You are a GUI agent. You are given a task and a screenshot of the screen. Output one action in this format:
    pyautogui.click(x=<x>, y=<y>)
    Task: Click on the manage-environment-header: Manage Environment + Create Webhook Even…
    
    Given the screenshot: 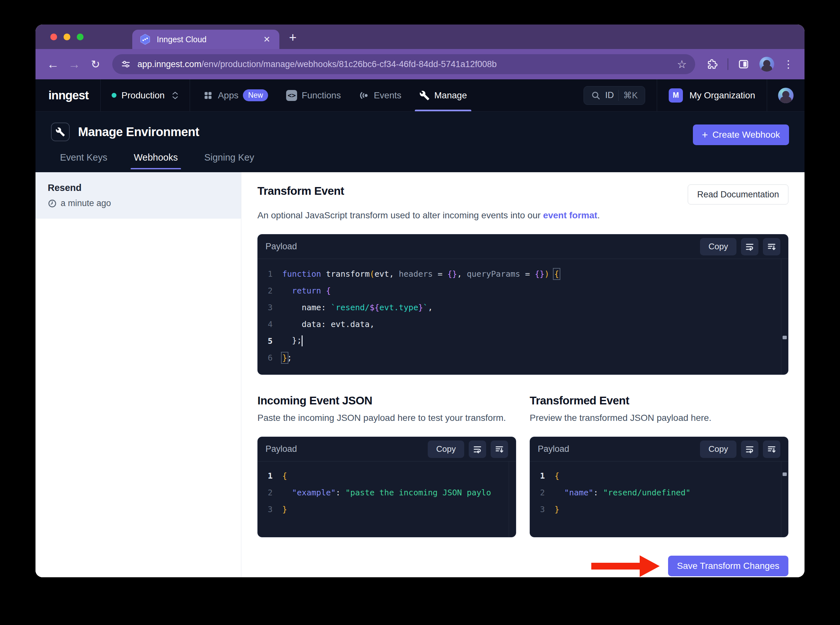 What is the action you would take?
    pyautogui.click(x=420, y=142)
    